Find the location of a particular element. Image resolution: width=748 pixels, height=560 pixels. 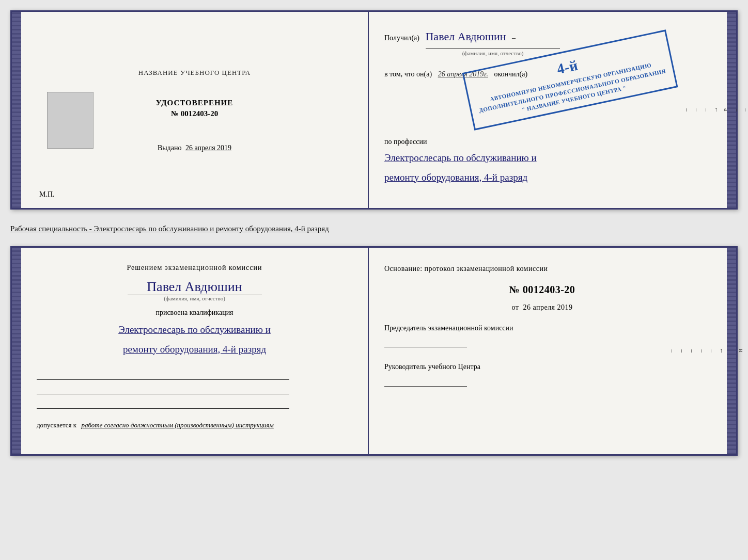

udostoverenie-number: № 0012403-20 is located at coordinates (195, 114).